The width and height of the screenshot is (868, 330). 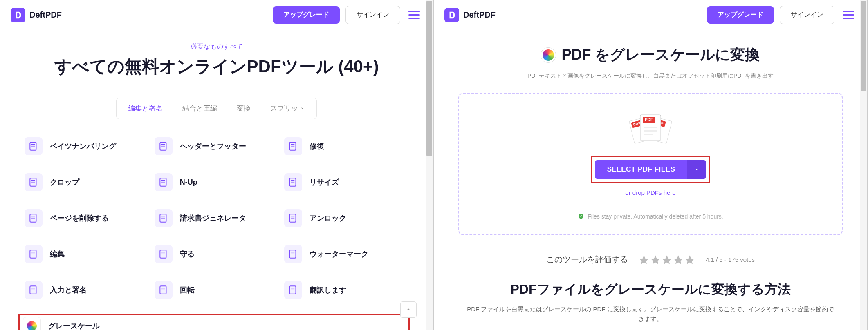 I want to click on tool-label: アンロック, so click(x=328, y=218).